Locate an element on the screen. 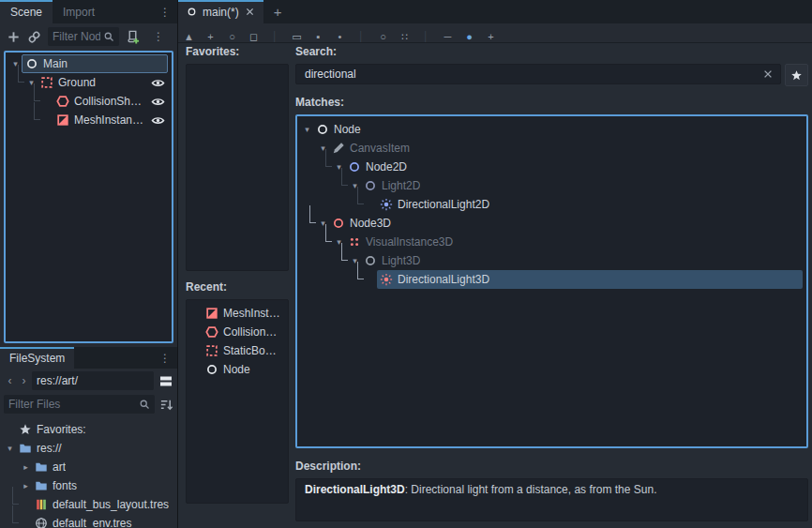  row-content: Node is located at coordinates (244, 370).